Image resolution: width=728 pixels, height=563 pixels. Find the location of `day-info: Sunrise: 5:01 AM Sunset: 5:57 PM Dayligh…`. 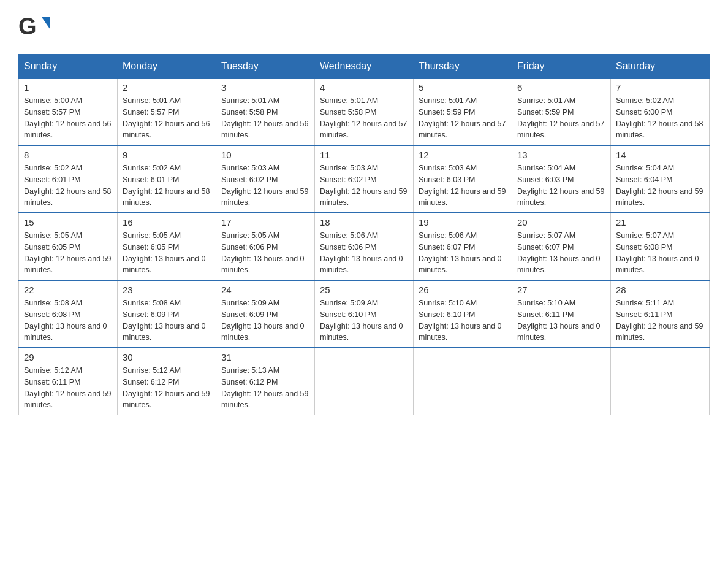

day-info: Sunrise: 5:01 AM Sunset: 5:57 PM Dayligh… is located at coordinates (167, 118).